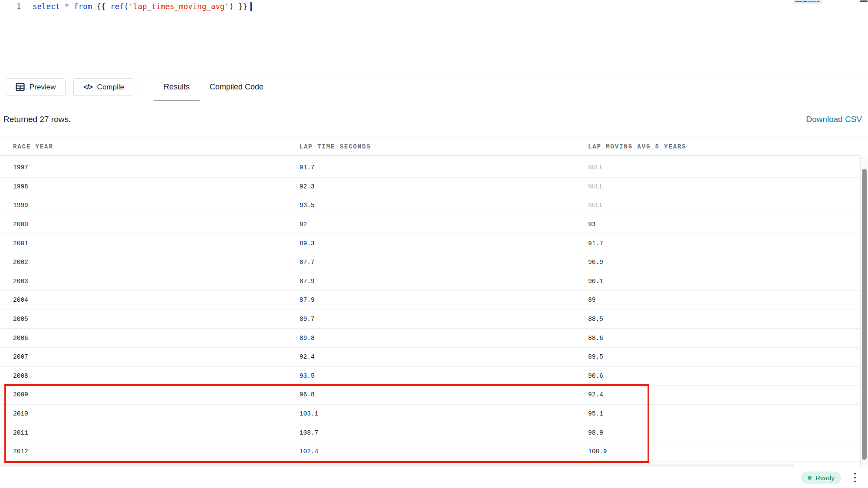 This screenshot has height=488, width=868. Describe the element at coordinates (444, 452) in the screenshot. I see `table-cell: 102.4` at that location.